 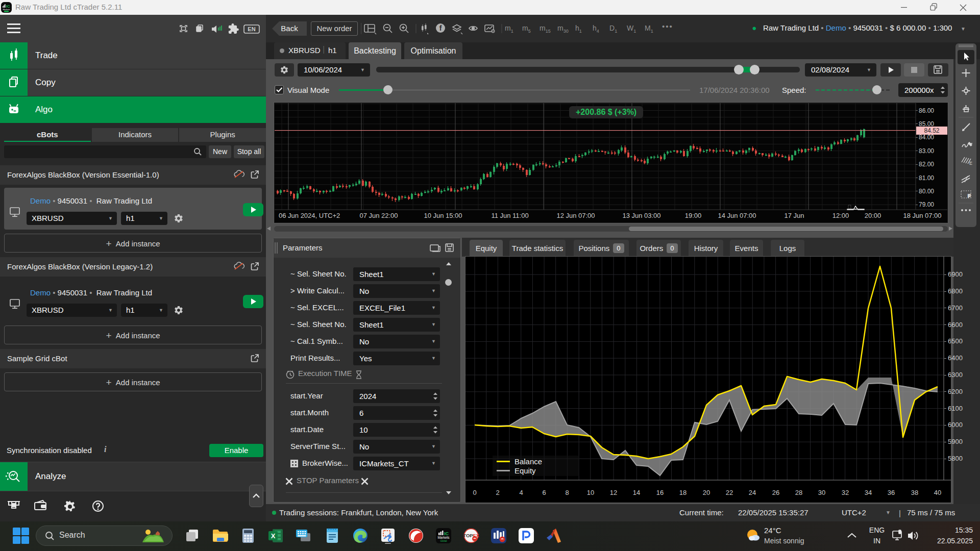 I want to click on svg-text: X, so click(x=274, y=536).